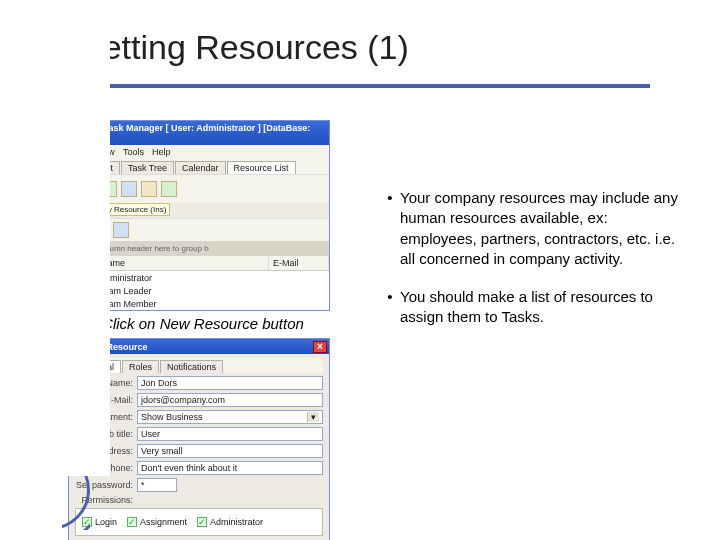 The image size is (720, 540). I want to click on address-field: Very small, so click(230, 451).